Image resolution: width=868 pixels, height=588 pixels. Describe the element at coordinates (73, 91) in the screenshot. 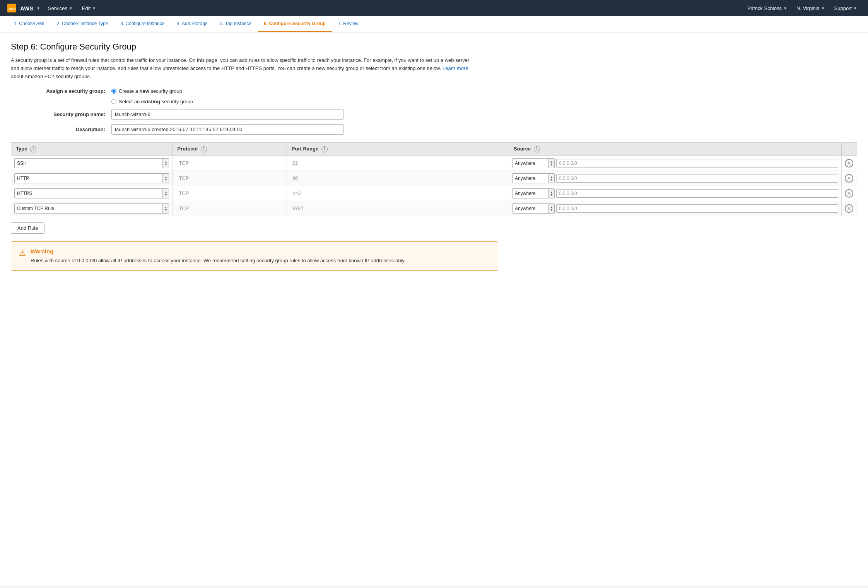

I see `assign-label: Assign a security group:` at that location.